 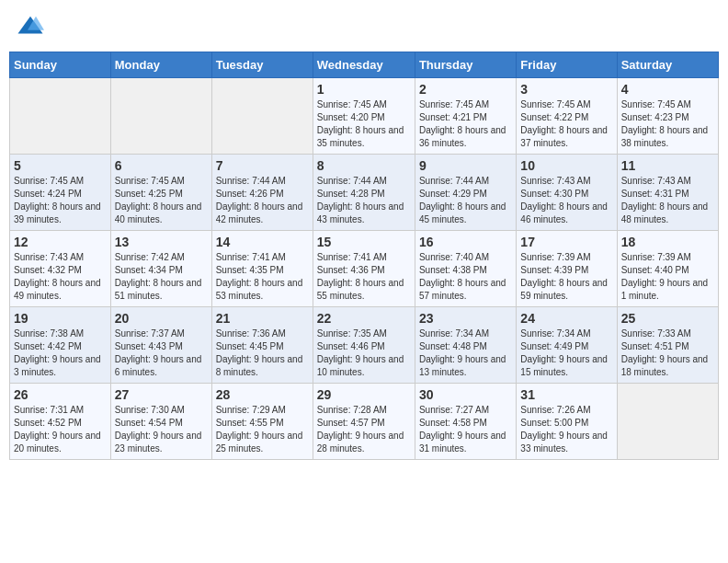 I want to click on calendar-week-row: 1Sunrise: 7:45 AM Sunset: 4:20 PM Daylig…, so click(x=364, y=116).